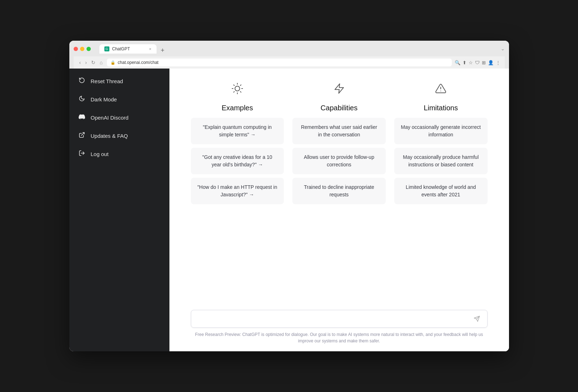  Describe the element at coordinates (82, 49) in the screenshot. I see `minimize-button` at that location.